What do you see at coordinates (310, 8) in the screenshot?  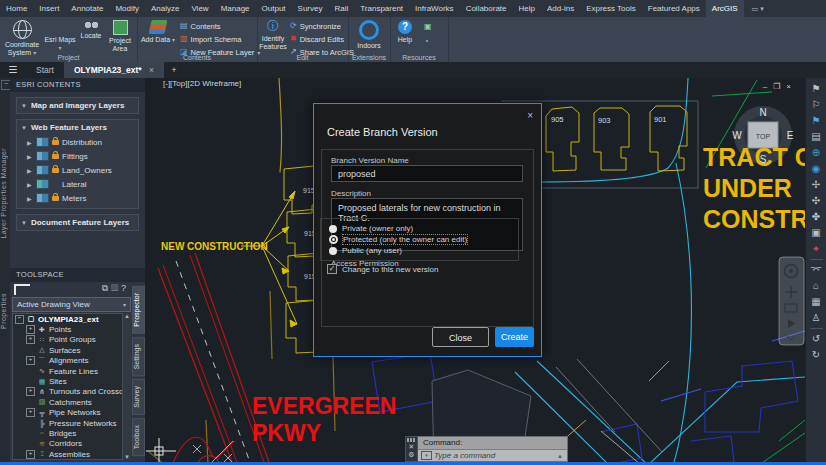 I see `menu-survey: Survey` at bounding box center [310, 8].